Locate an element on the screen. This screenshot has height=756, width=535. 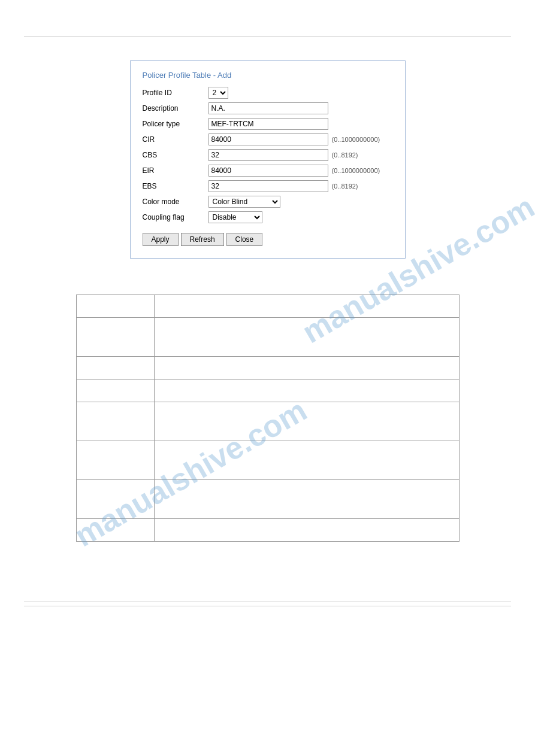
cbs-label: CBS is located at coordinates (176, 155).